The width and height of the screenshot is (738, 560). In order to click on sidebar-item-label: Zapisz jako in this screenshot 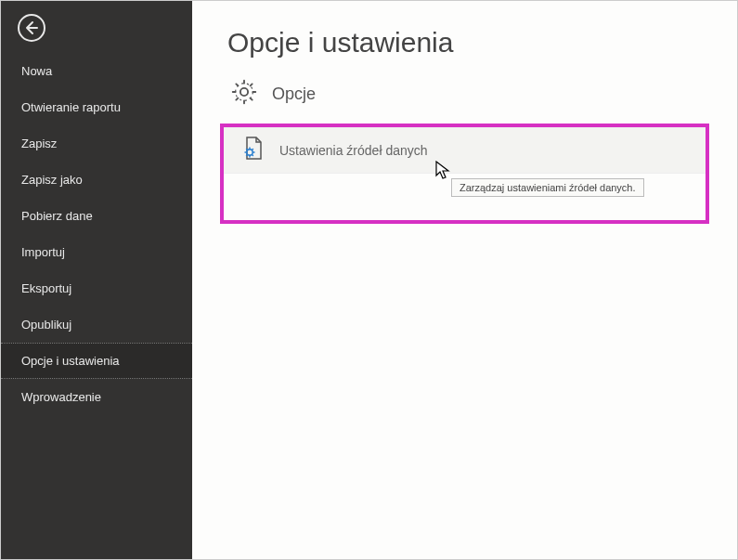, I will do `click(52, 180)`.